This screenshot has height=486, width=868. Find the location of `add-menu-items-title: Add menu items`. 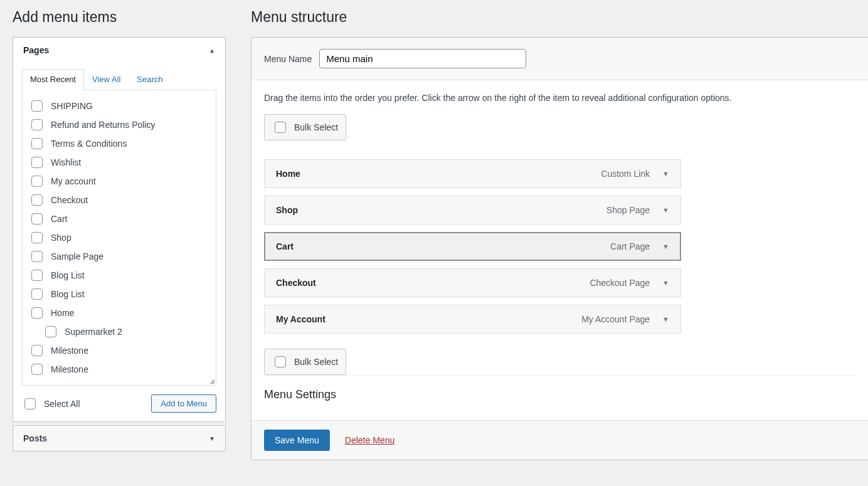

add-menu-items-title: Add menu items is located at coordinates (119, 18).